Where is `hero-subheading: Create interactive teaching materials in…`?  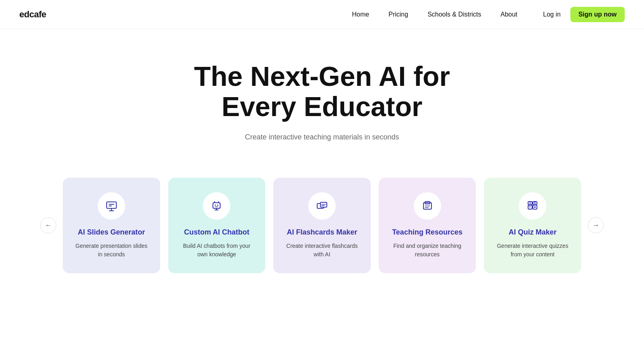
hero-subheading: Create interactive teaching materials in… is located at coordinates (322, 137).